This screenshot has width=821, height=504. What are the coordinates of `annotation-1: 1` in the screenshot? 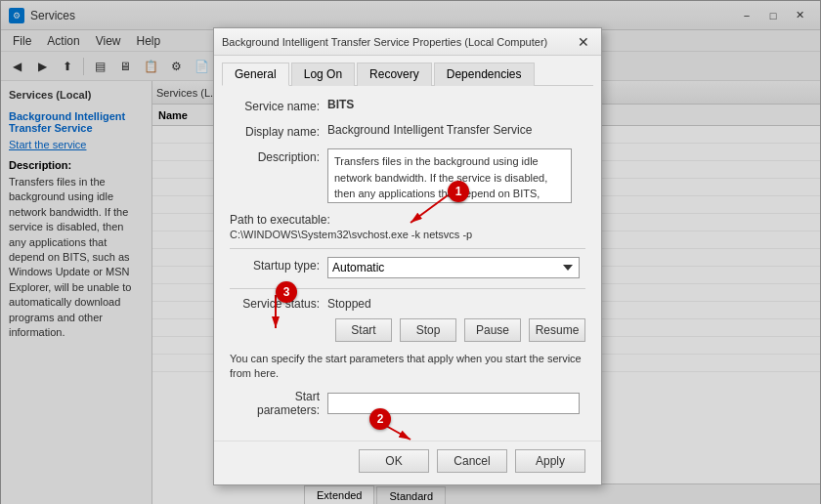 It's located at (458, 191).